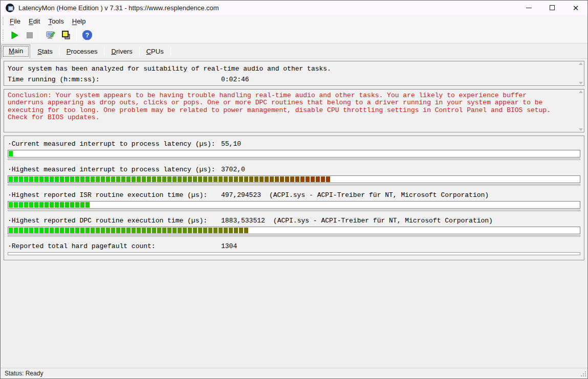 The image size is (588, 379). I want to click on menu-item-edit: Edit, so click(34, 21).